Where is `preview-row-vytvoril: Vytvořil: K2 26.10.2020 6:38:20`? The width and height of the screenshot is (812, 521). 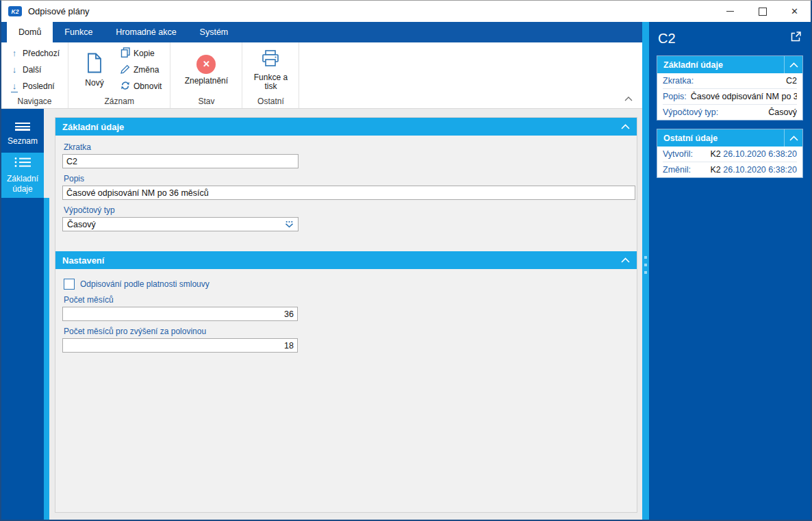
preview-row-vytvoril: Vytvořil: K2 26.10.2020 6:38:20 is located at coordinates (730, 155).